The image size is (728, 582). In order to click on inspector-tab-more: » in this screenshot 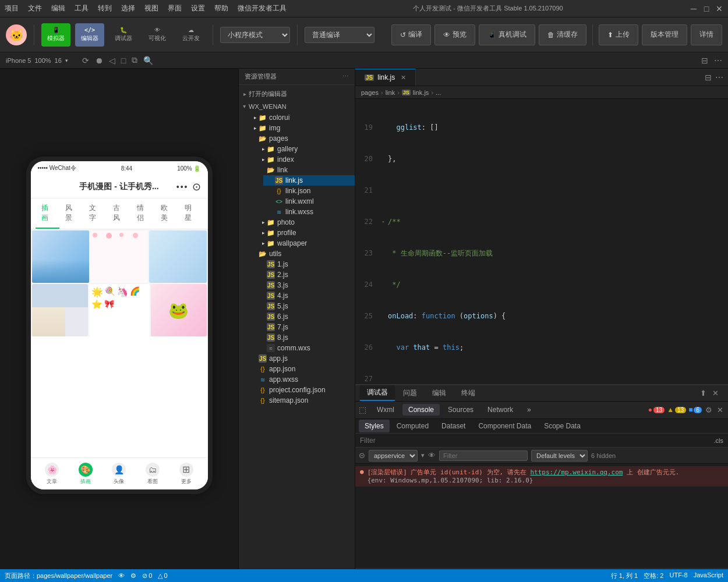, I will do `click(529, 410)`.